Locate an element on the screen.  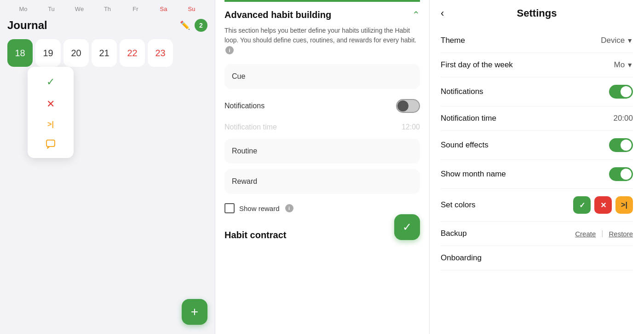
set-colors-label: Set colors is located at coordinates (458, 205).